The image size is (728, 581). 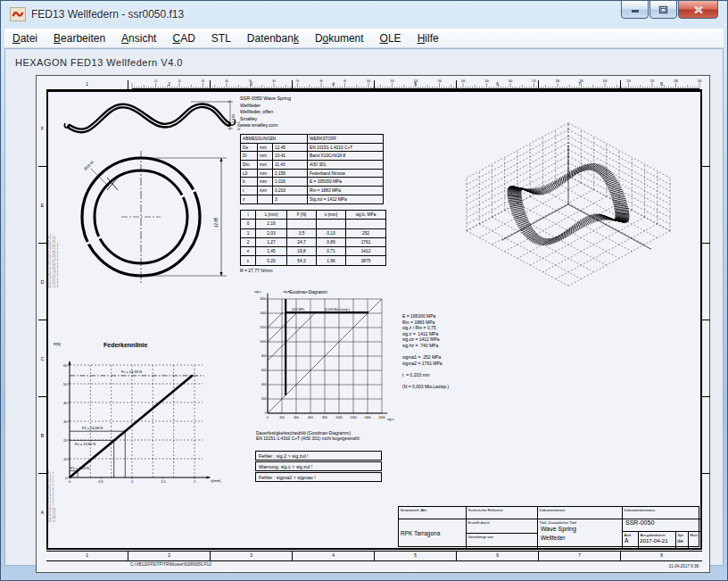 I want to click on table-cell: 10,41, so click(x=291, y=156).